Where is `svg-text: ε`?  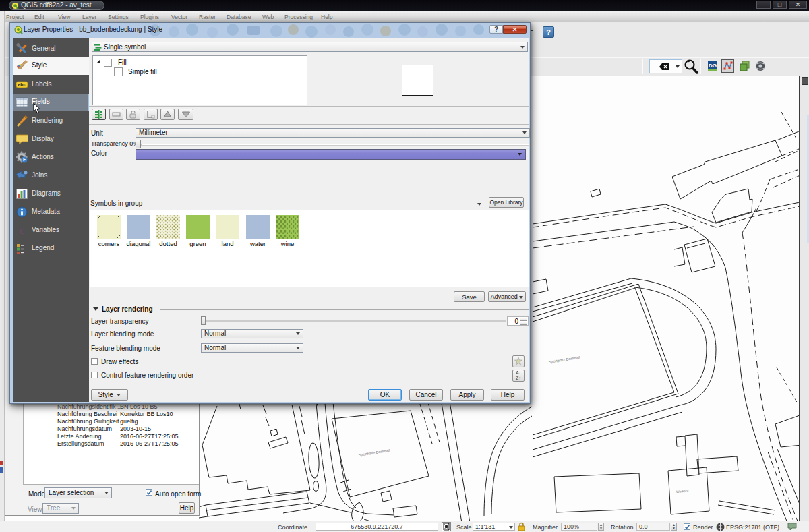 svg-text: ε is located at coordinates (22, 231).